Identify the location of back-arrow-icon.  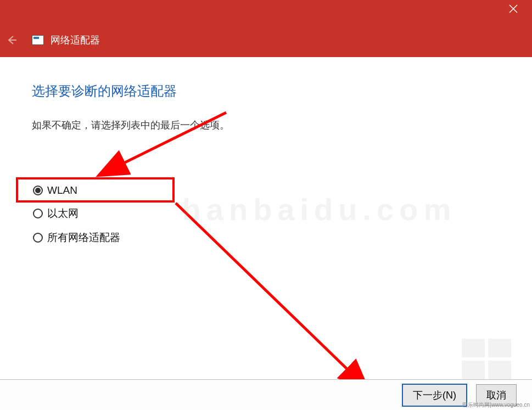
(12, 40).